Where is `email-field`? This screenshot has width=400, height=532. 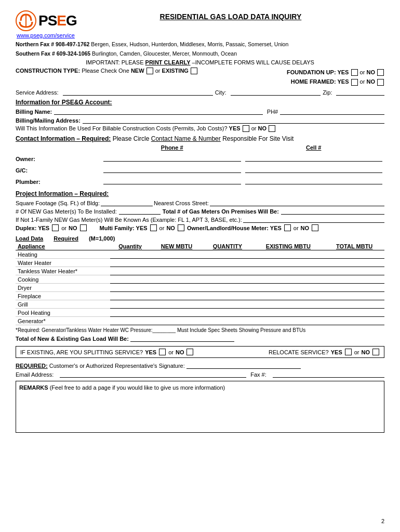
email-field is located at coordinates (153, 374).